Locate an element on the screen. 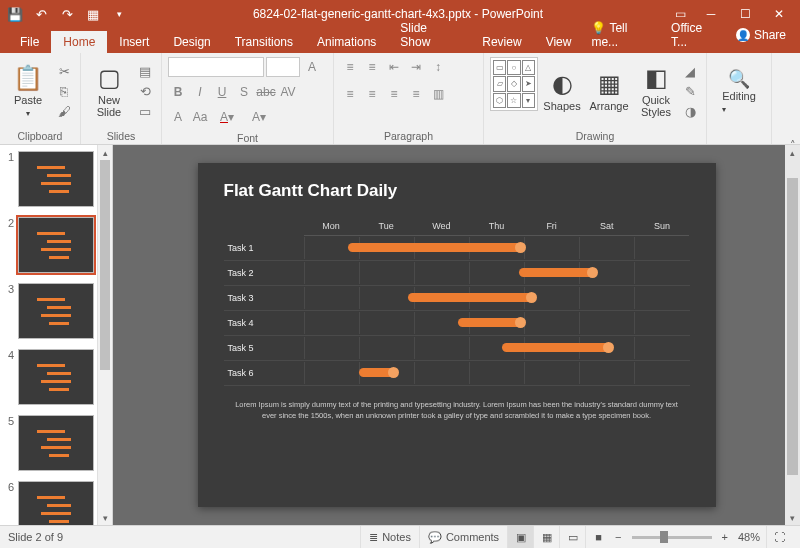  line-spacing-icon: ↕ is located at coordinates (438, 67).